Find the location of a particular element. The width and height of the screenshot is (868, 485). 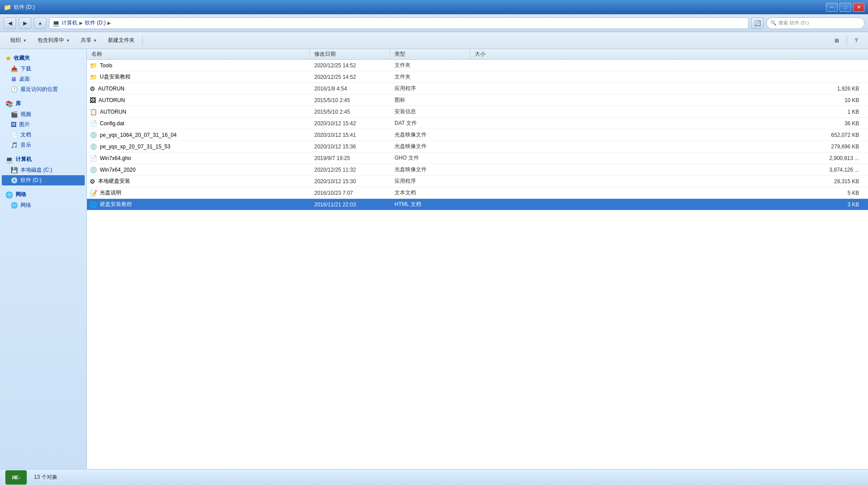

new-folder-button: 新建文件夹 is located at coordinates (121, 41).